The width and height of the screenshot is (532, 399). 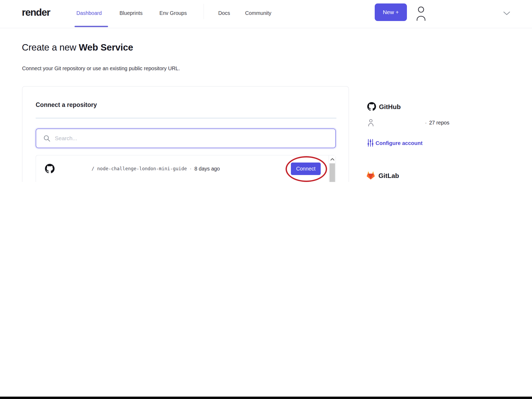 What do you see at coordinates (50, 47) in the screenshot?
I see `page-title-prefix: Create a new` at bounding box center [50, 47].